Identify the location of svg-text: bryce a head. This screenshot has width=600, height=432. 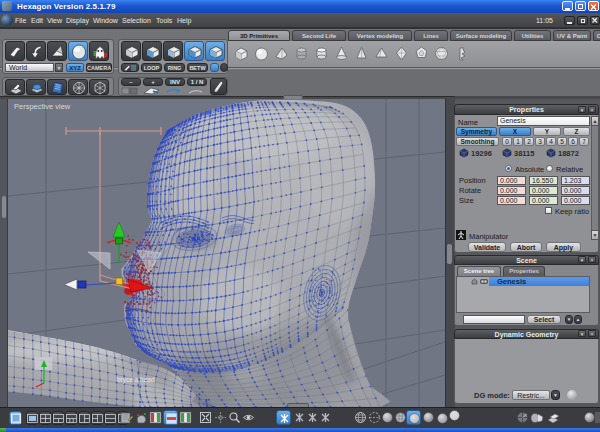
(136, 380).